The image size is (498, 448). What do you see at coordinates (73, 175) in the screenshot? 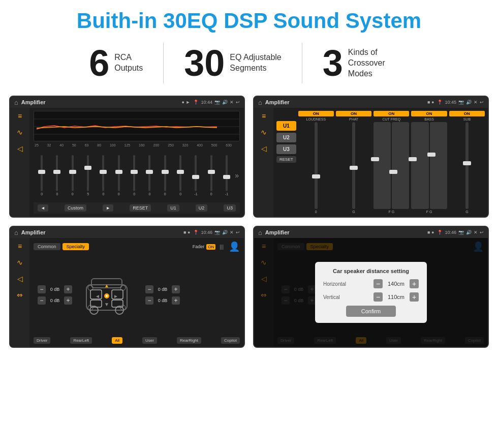
I see `eq-slider-2: 0` at bounding box center [73, 175].